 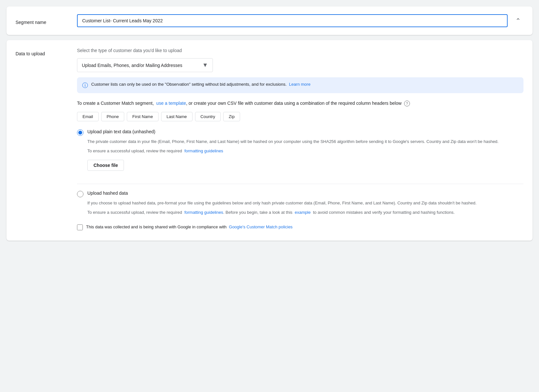 I want to click on info-box: ⓘ Customer lists can only be used on the…, so click(x=300, y=85).